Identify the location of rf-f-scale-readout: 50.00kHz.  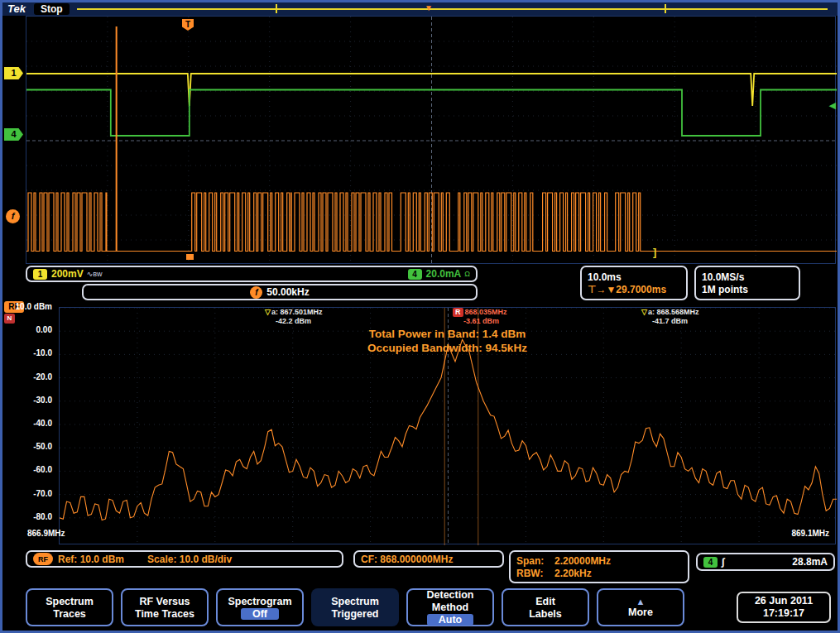
(288, 292).